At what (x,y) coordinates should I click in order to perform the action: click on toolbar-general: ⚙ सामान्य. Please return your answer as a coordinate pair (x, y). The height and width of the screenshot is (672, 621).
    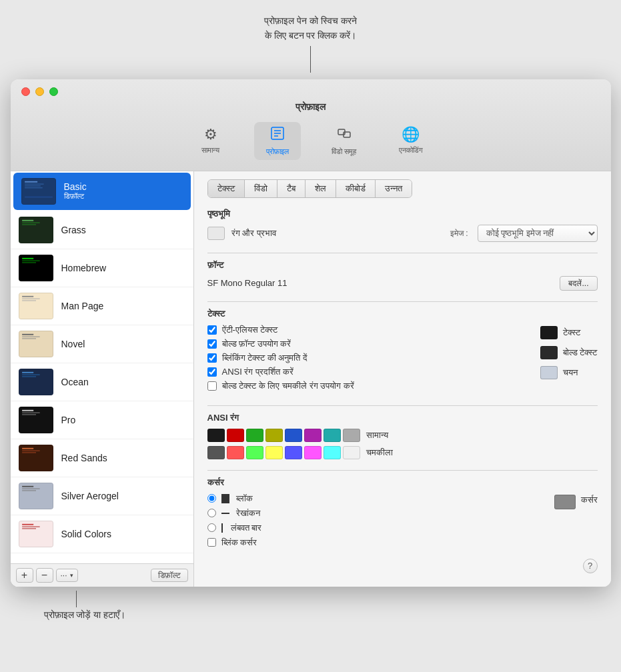
    Looking at the image, I should click on (211, 141).